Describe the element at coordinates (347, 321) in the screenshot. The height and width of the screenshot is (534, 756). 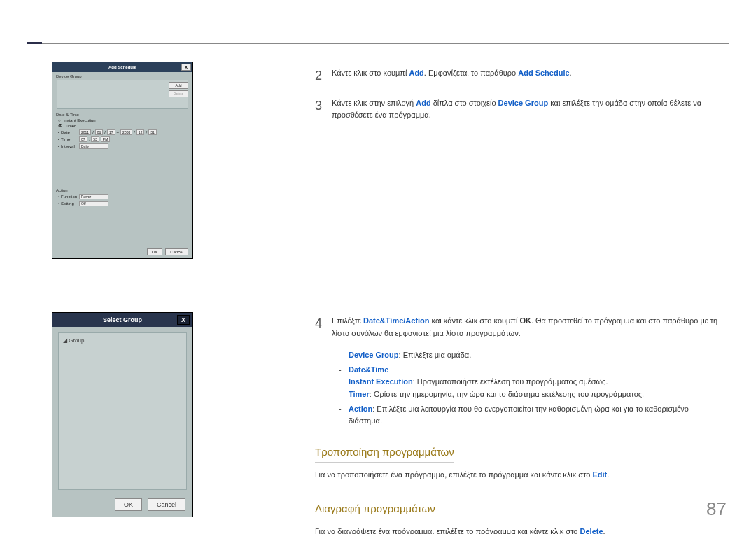
I see `text: Επιλέξτε` at that location.